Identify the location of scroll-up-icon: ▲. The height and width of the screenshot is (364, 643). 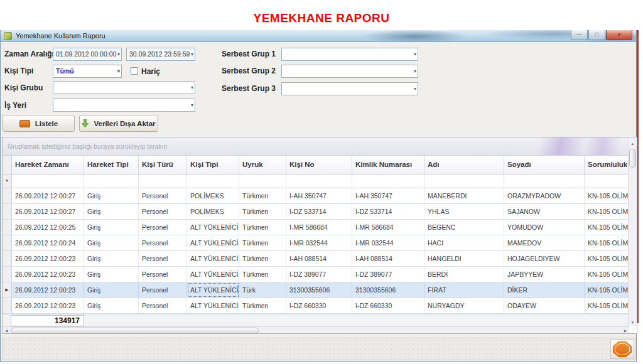
(633, 144).